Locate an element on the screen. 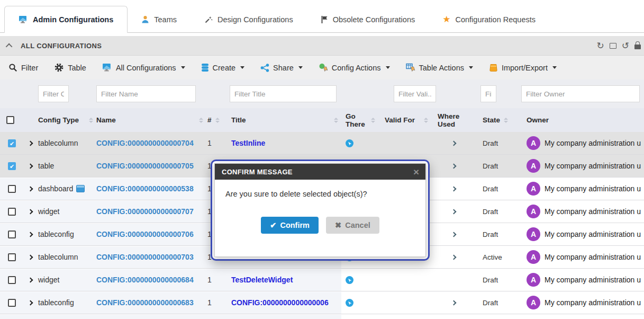 The width and height of the screenshot is (644, 319). dialog-title: CONFIRM MESSAGE is located at coordinates (257, 172).